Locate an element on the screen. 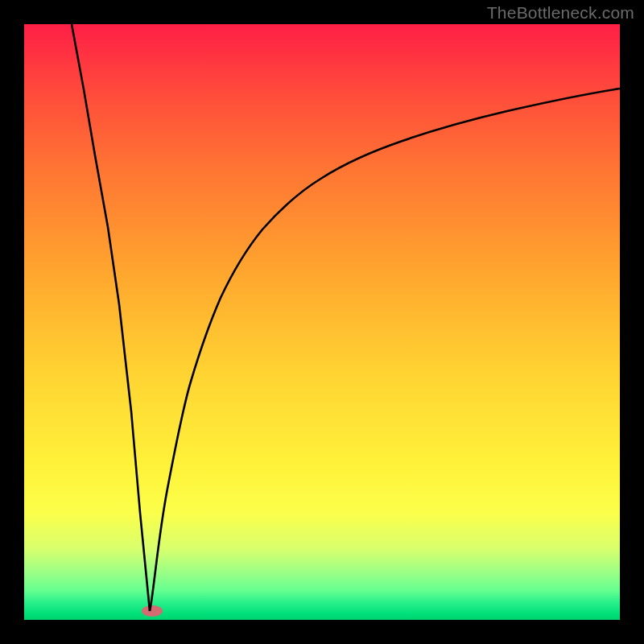  cusp-marker is located at coordinates (152, 611).